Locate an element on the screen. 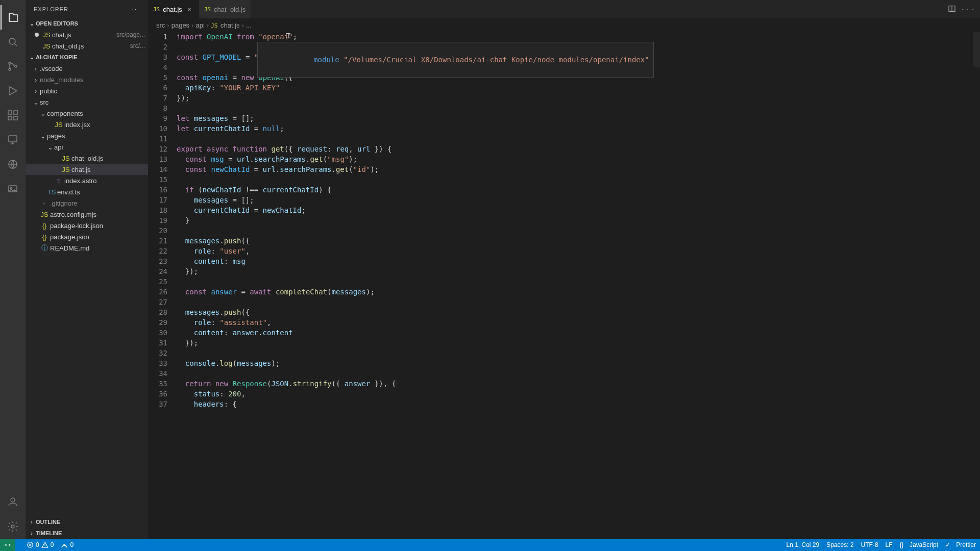  activity-source-control-icon is located at coordinates (13, 66).